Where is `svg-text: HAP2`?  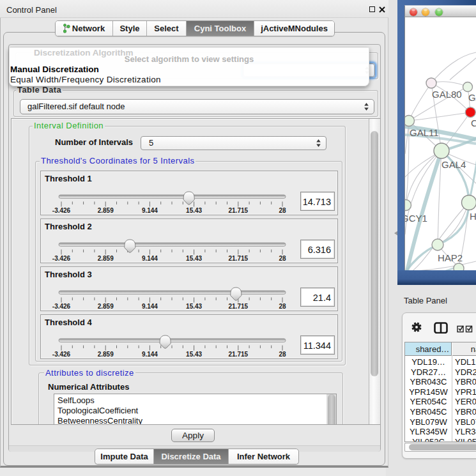
svg-text: HAP2 is located at coordinates (450, 258).